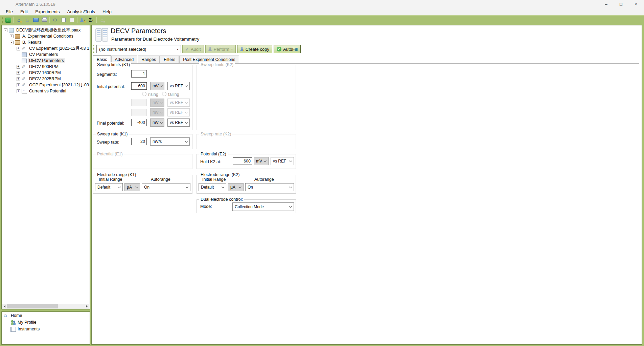 This screenshot has width=644, height=346. What do you see at coordinates (161, 179) in the screenshot?
I see `autorange-header: Autorange` at bounding box center [161, 179].